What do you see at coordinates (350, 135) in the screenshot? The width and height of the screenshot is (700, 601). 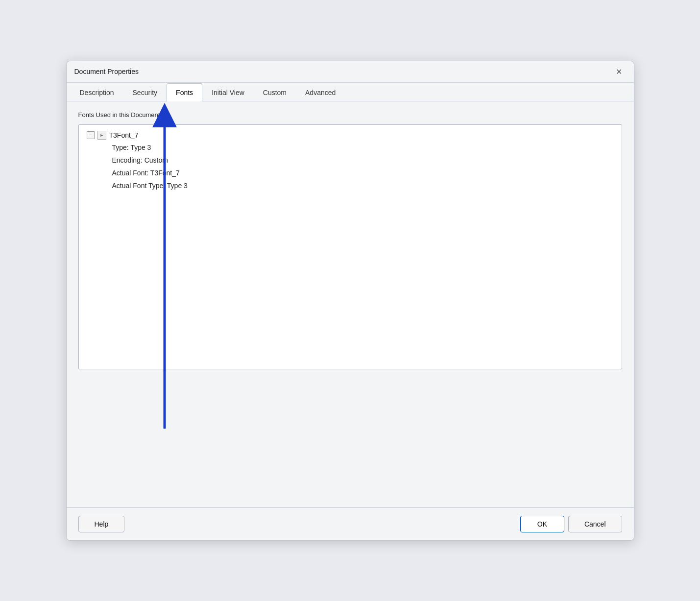 I see `font-node-header: − F T3Font_7` at bounding box center [350, 135].